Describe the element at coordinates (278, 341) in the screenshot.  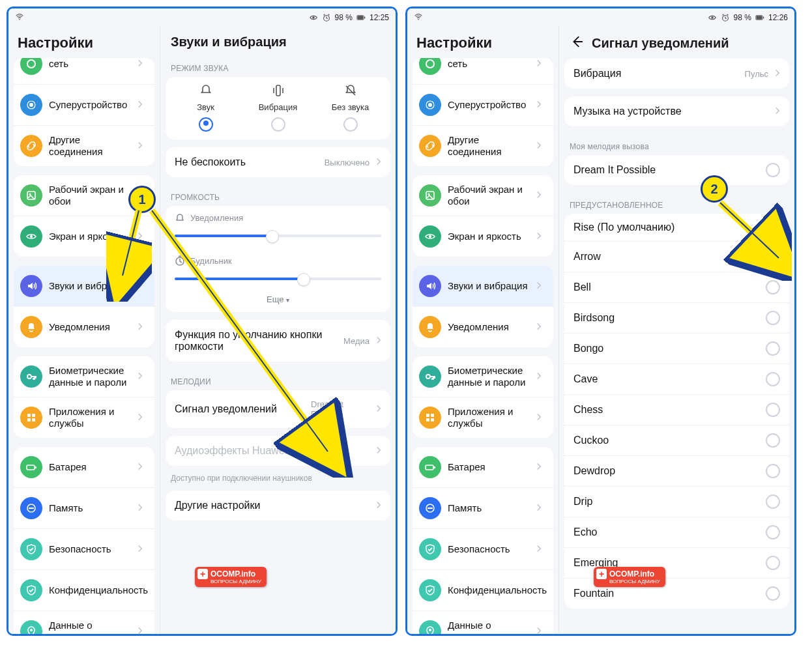
I see `volume-button-func: Функция по умолчанию кнопки громкости Ме…` at that location.